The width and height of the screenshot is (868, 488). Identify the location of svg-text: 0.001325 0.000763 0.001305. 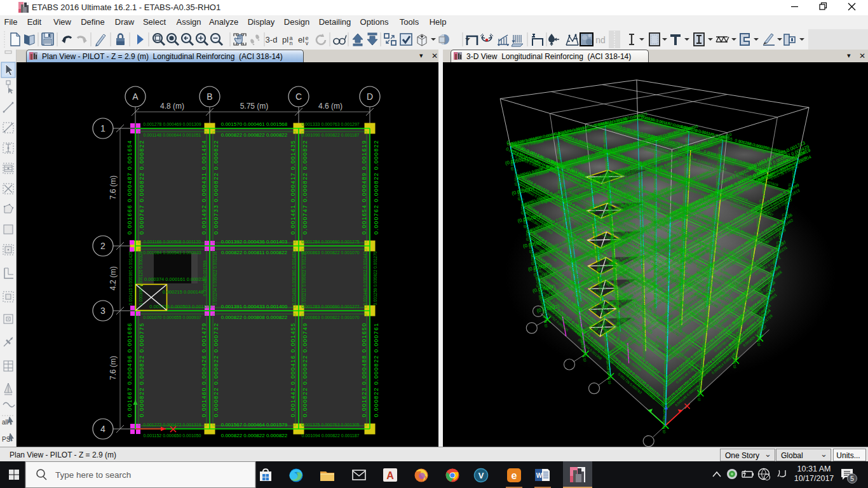
(330, 424).